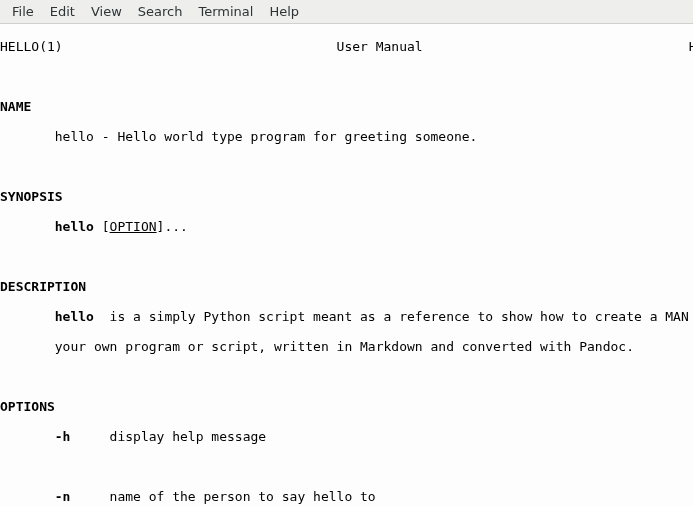 The width and height of the screenshot is (693, 506). I want to click on description-text2: your own program or script, written in M…, so click(344, 346).